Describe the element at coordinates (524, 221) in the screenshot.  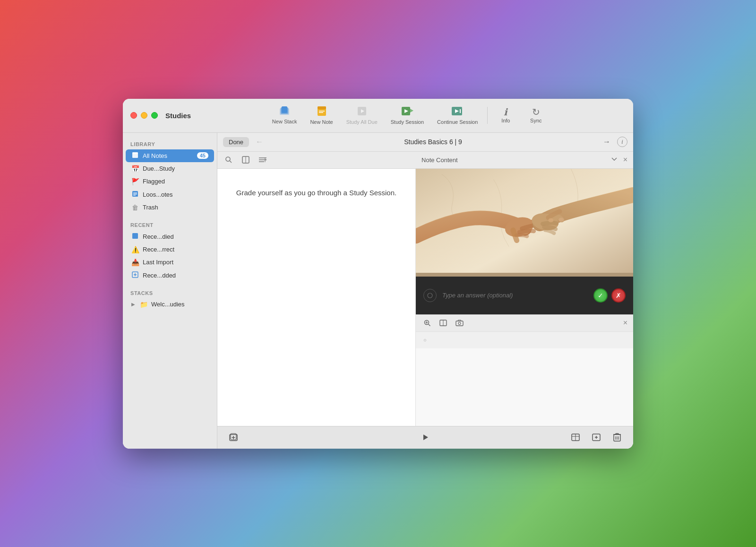
I see `hands-svg` at that location.